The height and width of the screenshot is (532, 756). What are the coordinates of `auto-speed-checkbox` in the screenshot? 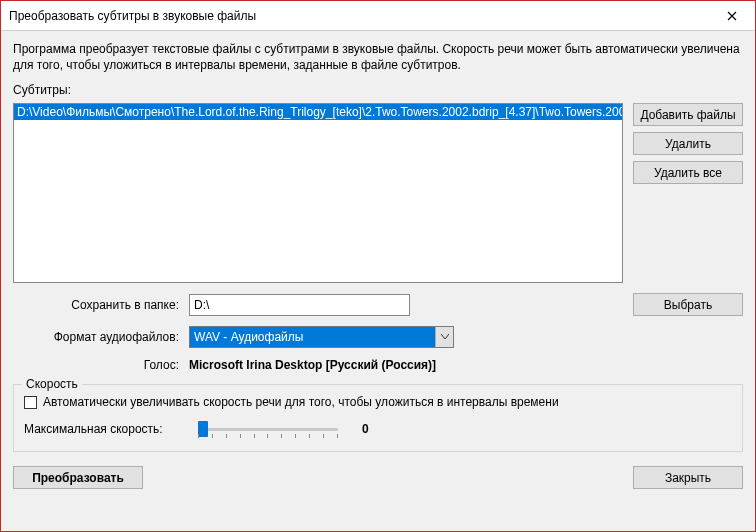 It's located at (30, 402).